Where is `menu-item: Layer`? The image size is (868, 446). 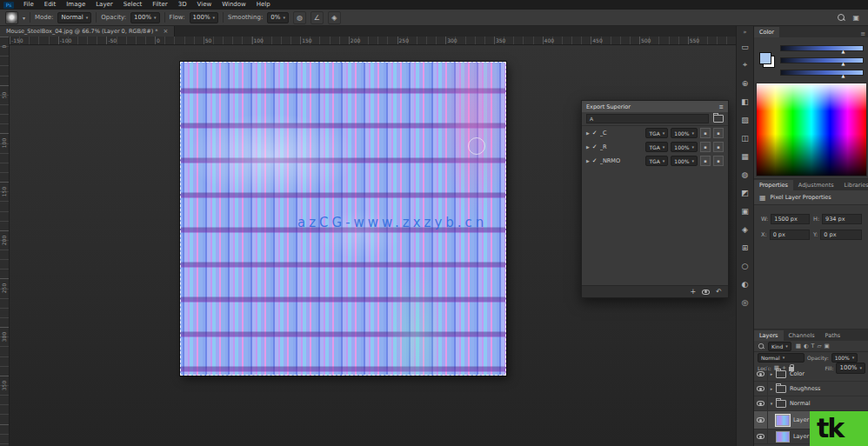
menu-item: Layer is located at coordinates (104, 5).